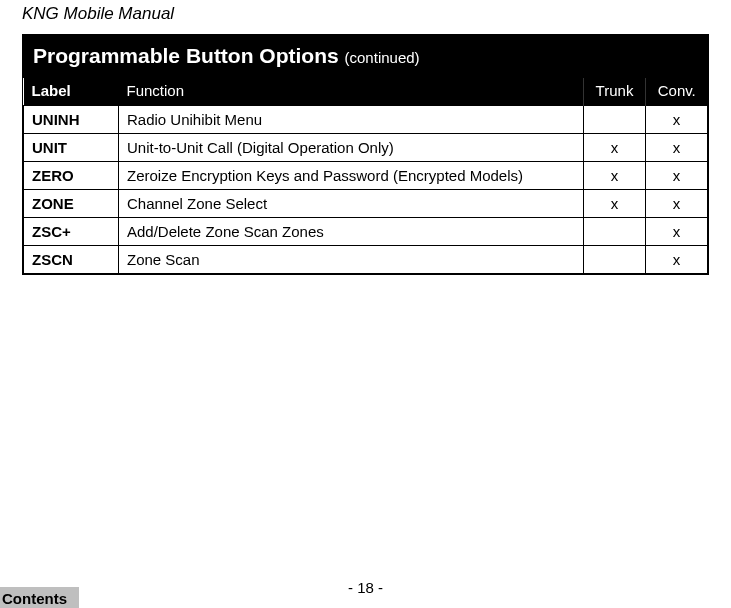 The width and height of the screenshot is (731, 608). I want to click on table-row: ZERO Zeroize Encryption Keys and Passwor…, so click(366, 176).